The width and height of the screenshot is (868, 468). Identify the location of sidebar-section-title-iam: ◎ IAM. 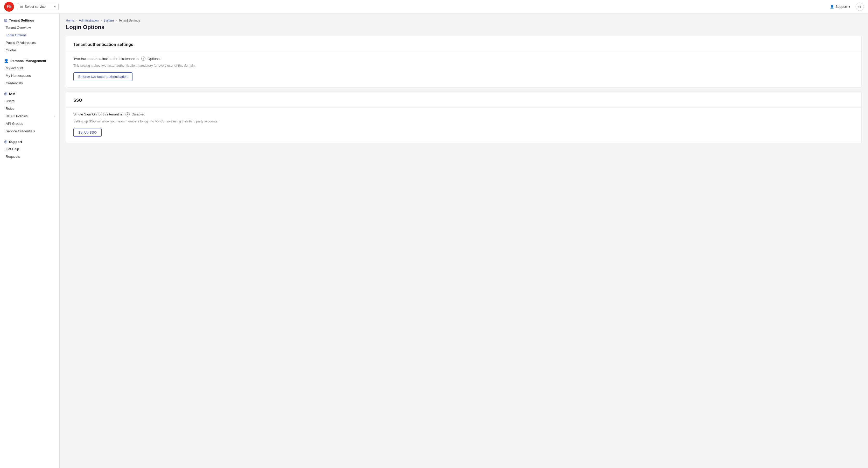
(30, 94).